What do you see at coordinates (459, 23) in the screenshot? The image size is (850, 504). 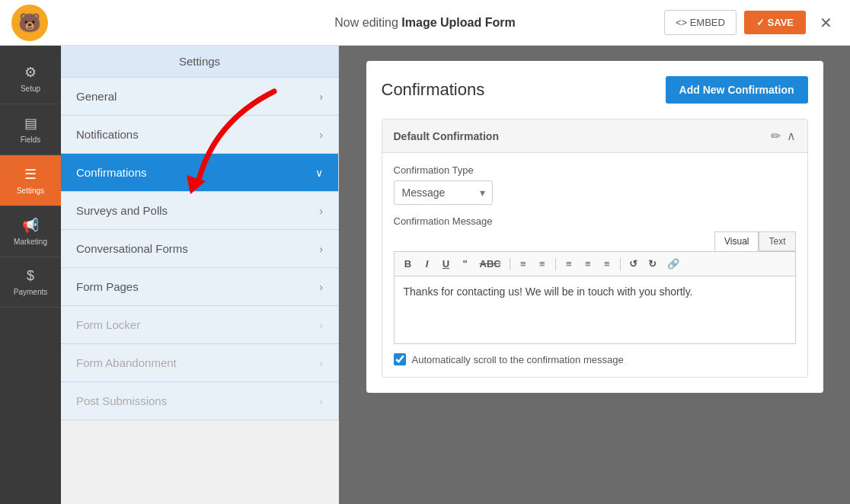 I see `form-name: Image Upload Form` at bounding box center [459, 23].